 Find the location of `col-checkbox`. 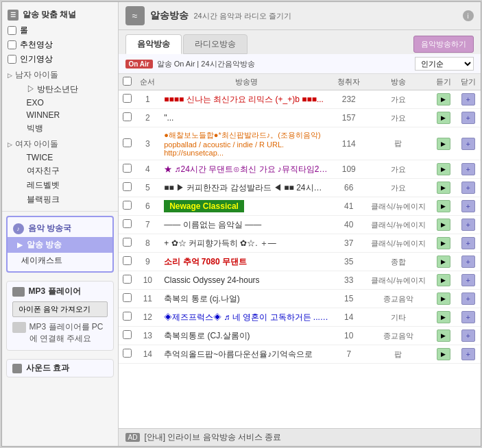

col-checkbox is located at coordinates (128, 82).